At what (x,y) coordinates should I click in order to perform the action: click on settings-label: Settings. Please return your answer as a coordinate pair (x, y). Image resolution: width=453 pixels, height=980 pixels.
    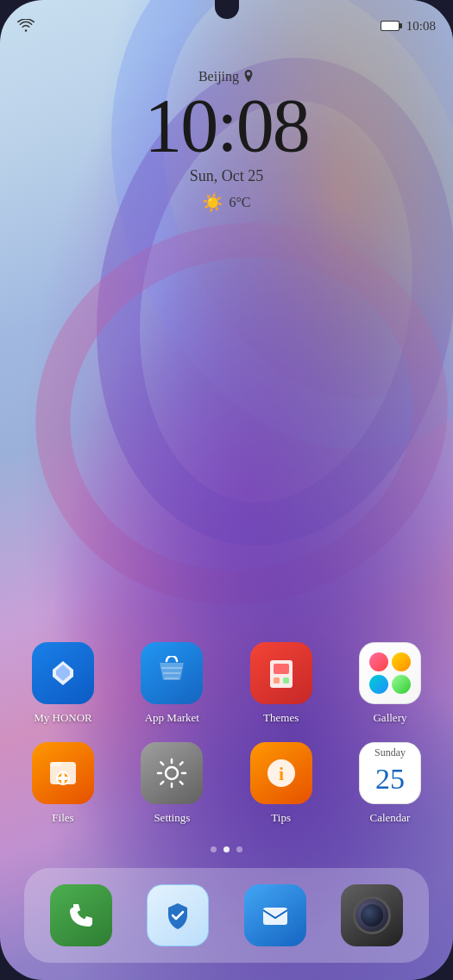
    Looking at the image, I should click on (172, 818).